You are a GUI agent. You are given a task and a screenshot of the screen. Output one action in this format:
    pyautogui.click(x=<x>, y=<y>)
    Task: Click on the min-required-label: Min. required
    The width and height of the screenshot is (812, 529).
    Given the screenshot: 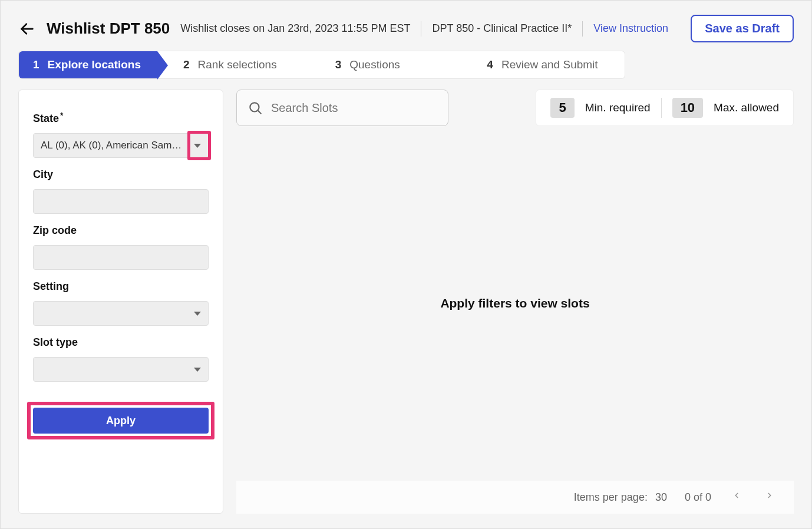 What is the action you would take?
    pyautogui.click(x=618, y=108)
    